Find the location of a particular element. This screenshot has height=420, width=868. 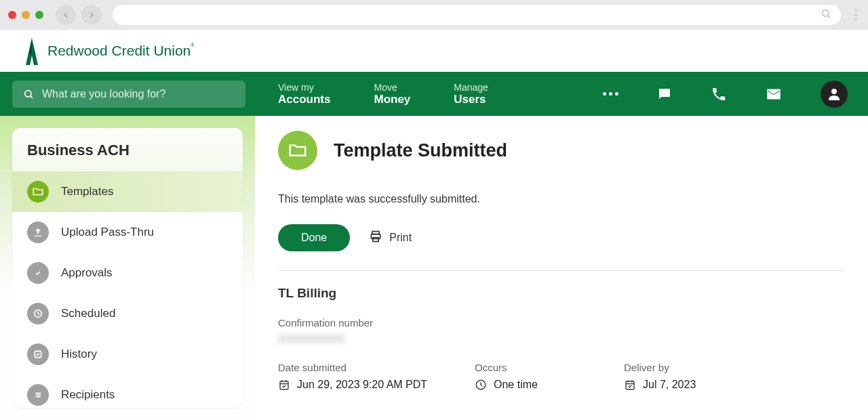

sidebar-item-label: Upload Pass-Thru is located at coordinates (107, 232).